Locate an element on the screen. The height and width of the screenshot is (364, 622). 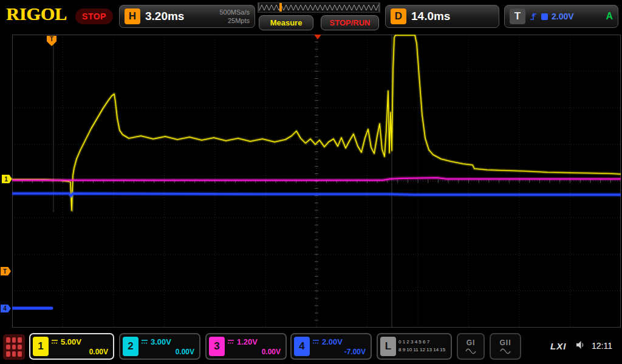
sample-rate-value: 500MSa/s is located at coordinates (234, 12).